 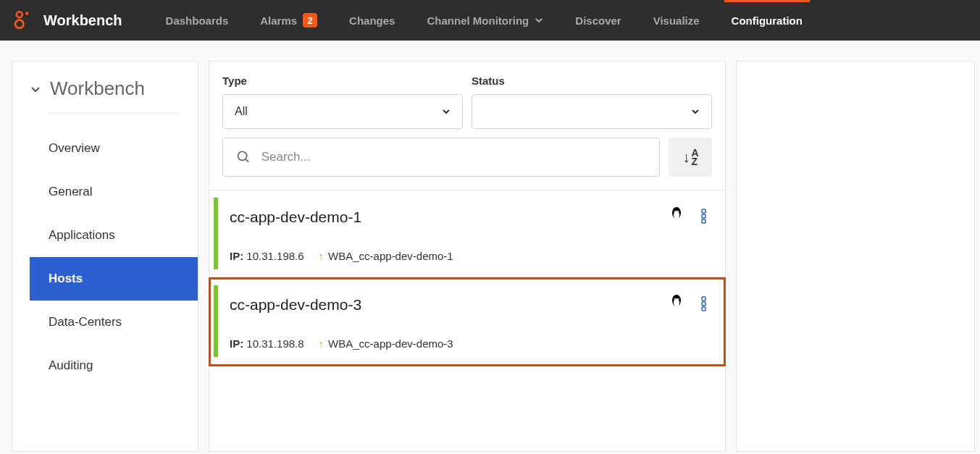 What do you see at coordinates (343, 101) in the screenshot?
I see `filter-type: Type All` at bounding box center [343, 101].